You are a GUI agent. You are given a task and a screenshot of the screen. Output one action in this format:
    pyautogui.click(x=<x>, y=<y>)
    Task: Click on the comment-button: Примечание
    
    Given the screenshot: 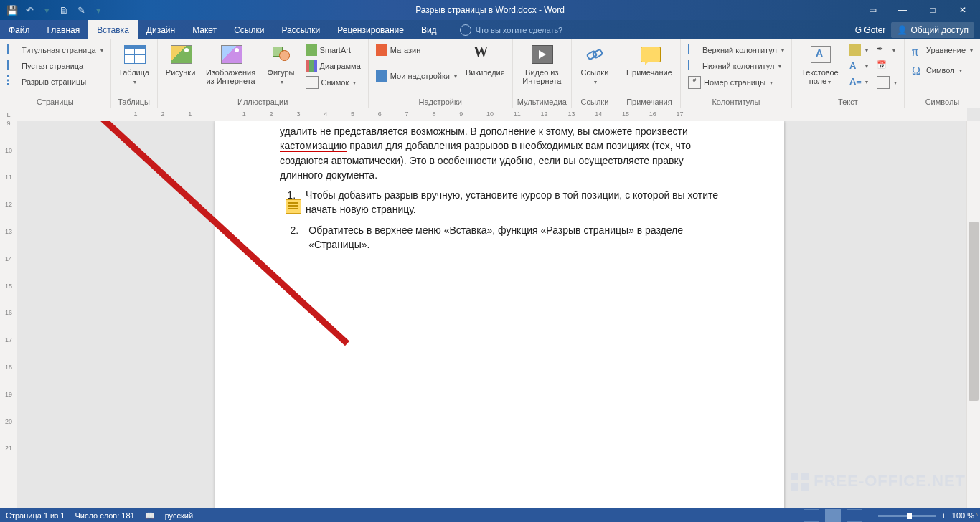 What is the action you would take?
    pyautogui.click(x=649, y=60)
    